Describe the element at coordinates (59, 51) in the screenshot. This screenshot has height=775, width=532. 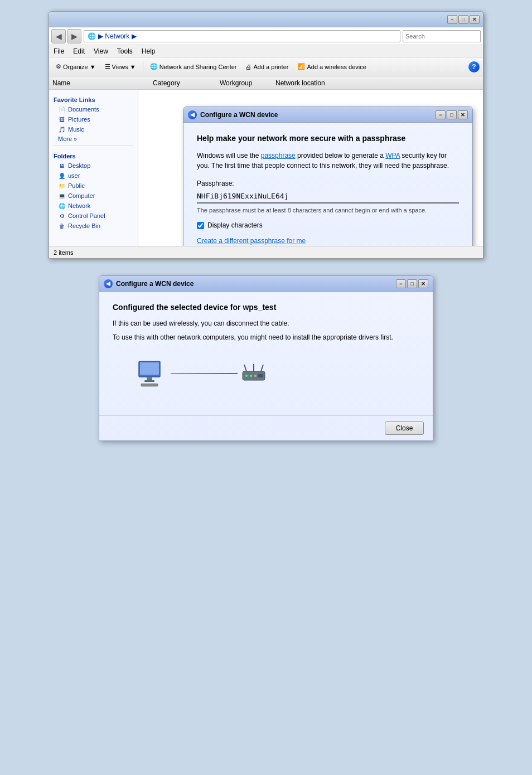
I see `menu-file: File` at that location.